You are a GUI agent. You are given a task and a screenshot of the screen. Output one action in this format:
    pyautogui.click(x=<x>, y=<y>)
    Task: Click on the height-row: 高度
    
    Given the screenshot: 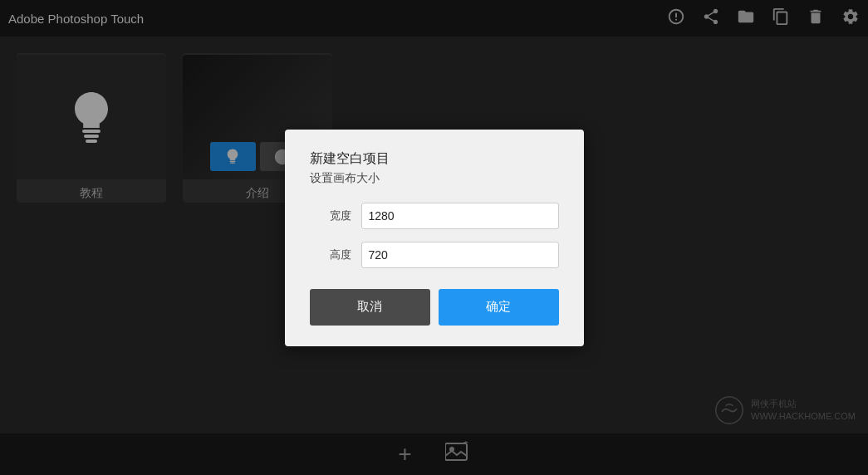 What is the action you would take?
    pyautogui.click(x=434, y=255)
    